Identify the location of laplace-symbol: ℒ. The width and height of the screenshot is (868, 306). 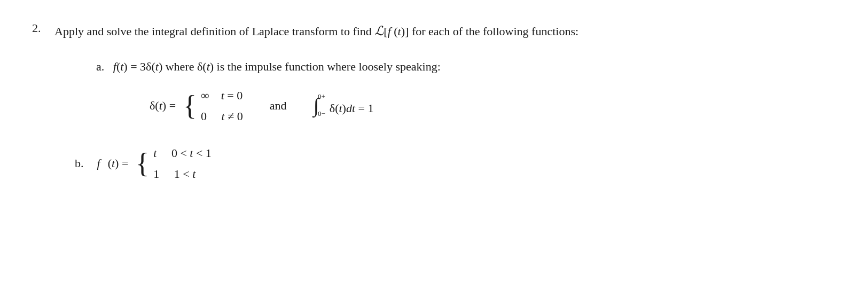
(379, 31).